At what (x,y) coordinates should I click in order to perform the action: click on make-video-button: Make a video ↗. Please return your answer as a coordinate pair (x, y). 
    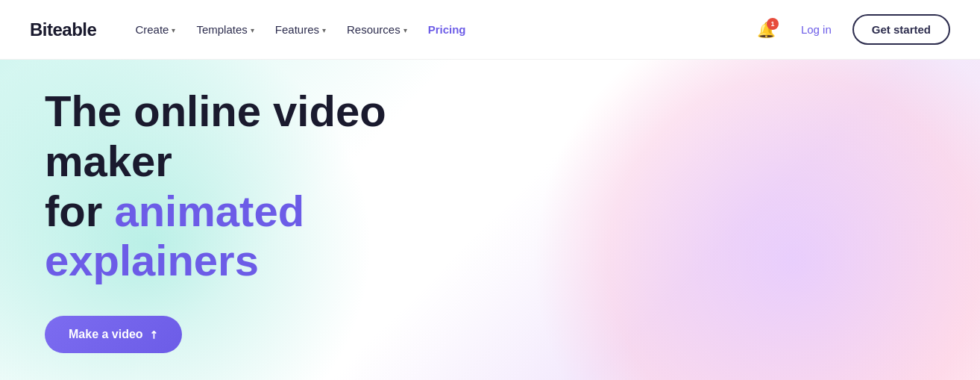
    Looking at the image, I should click on (113, 334).